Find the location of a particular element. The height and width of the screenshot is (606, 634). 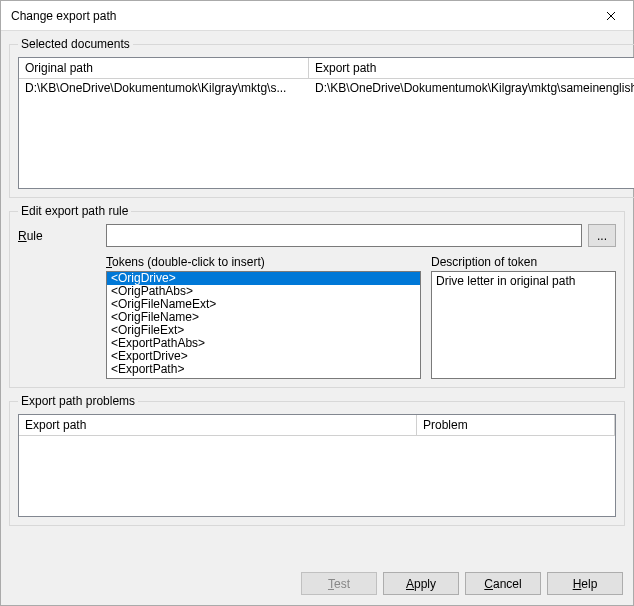

rule-input is located at coordinates (344, 236).